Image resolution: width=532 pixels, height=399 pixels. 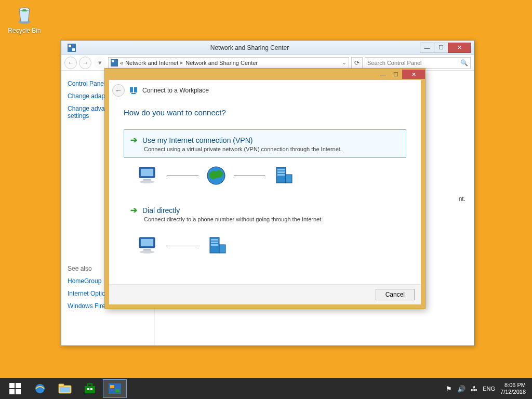 What do you see at coordinates (24, 14) in the screenshot?
I see `recycle-bin-icon` at bounding box center [24, 14].